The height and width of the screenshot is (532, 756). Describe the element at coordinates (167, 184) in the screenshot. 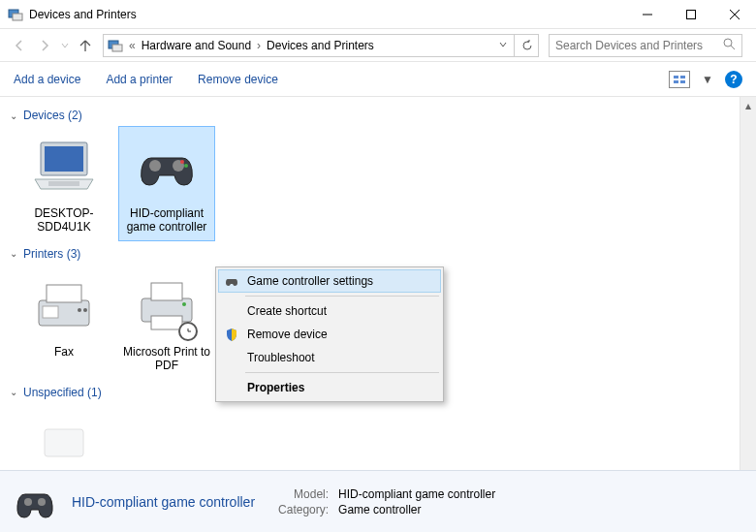

I see `device-item-controller: HID-compliant game controller` at that location.